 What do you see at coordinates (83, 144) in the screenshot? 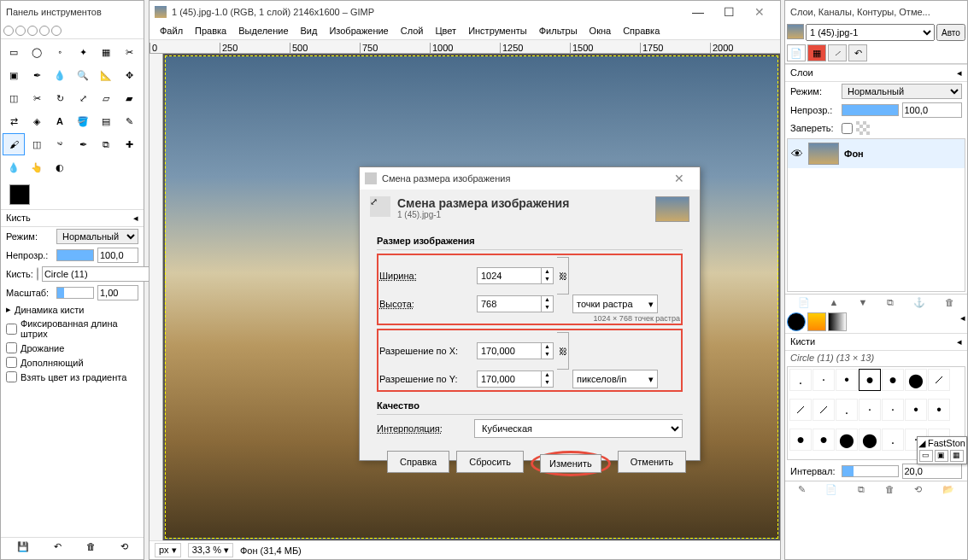
I see `tool-ink: ✒` at bounding box center [83, 144].